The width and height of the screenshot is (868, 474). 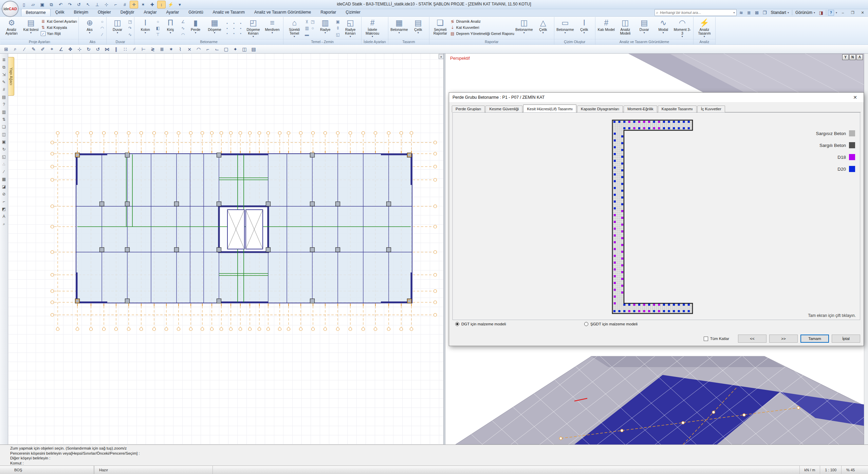 I want to click on select-group-icon: ▣, so click(x=4, y=142).